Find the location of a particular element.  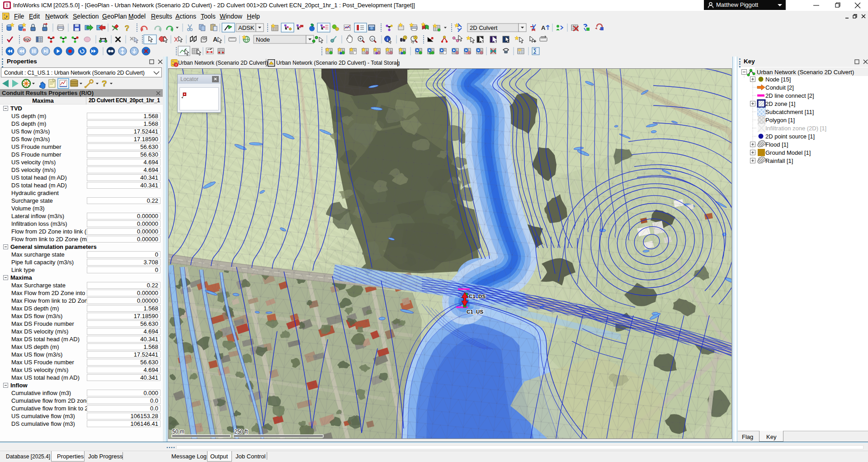

svg-text: Rainfall [1] is located at coordinates (779, 161).